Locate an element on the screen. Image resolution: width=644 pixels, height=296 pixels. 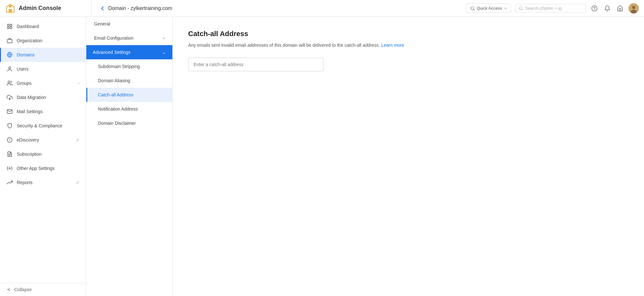
email-config-arrow-icon: › is located at coordinates (164, 38).